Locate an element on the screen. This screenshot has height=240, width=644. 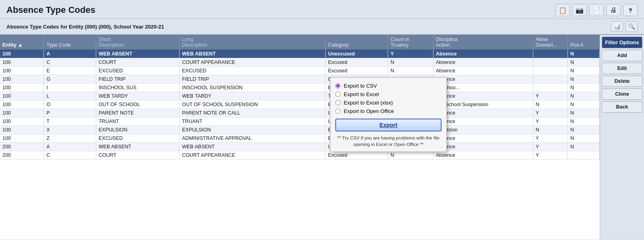
export-option-csv: Export to CSV is located at coordinates (388, 86).